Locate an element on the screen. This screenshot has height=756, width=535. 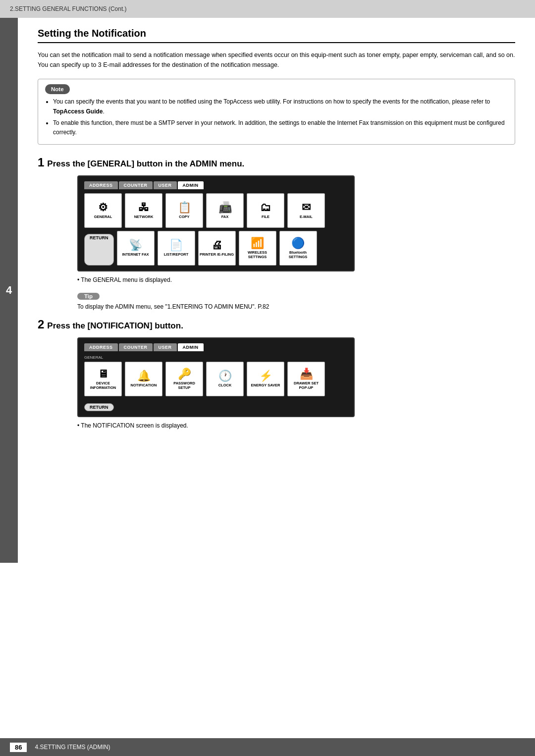
icon-energy-saver: ⚡ ENERGY SAVER is located at coordinates (266, 379).